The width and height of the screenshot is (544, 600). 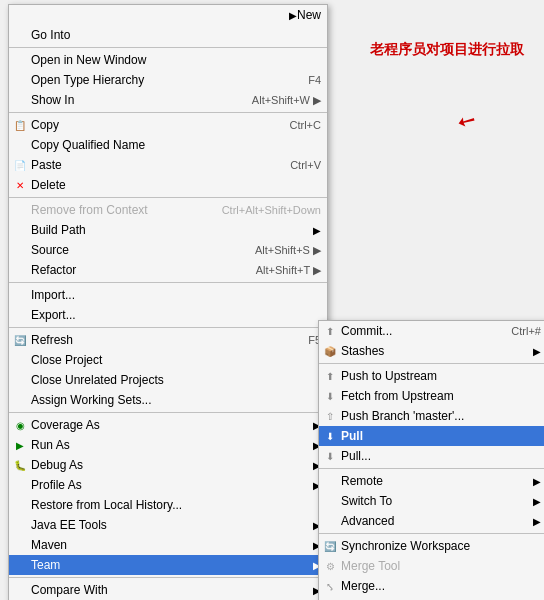 What do you see at coordinates (168, 100) in the screenshot?
I see `menu-item-show-in: Show In Alt+Shift+W ▶` at bounding box center [168, 100].